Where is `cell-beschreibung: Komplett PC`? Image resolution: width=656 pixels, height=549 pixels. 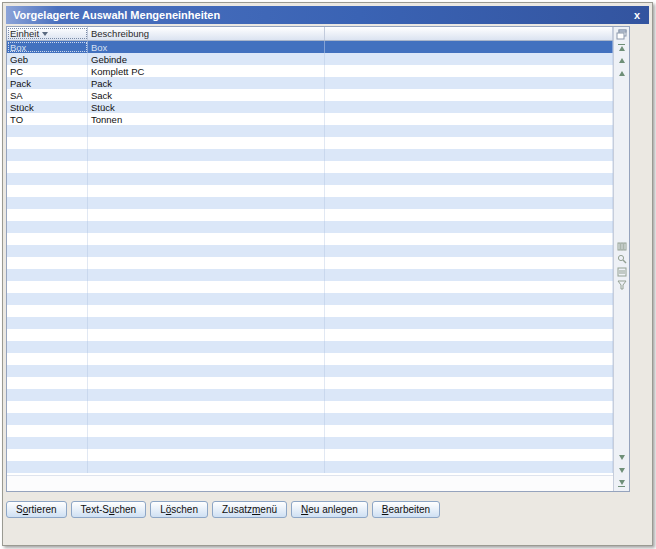 cell-beschreibung: Komplett PC is located at coordinates (206, 71).